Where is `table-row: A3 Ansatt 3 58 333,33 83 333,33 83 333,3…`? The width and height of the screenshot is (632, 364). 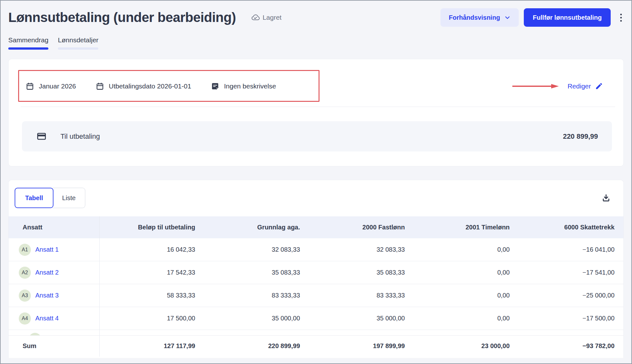
table-row: A3 Ansatt 3 58 333,33 83 333,33 83 333,3… is located at coordinates (316, 296).